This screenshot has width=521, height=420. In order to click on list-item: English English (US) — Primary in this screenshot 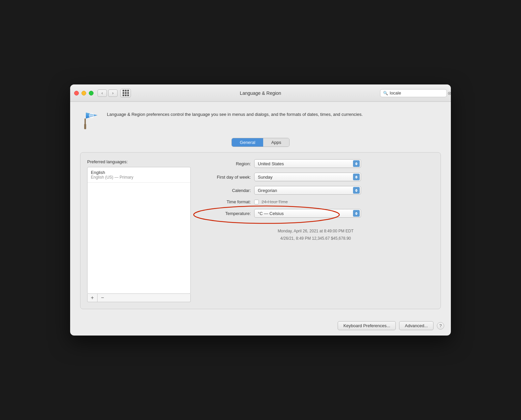, I will do `click(139, 175)`.